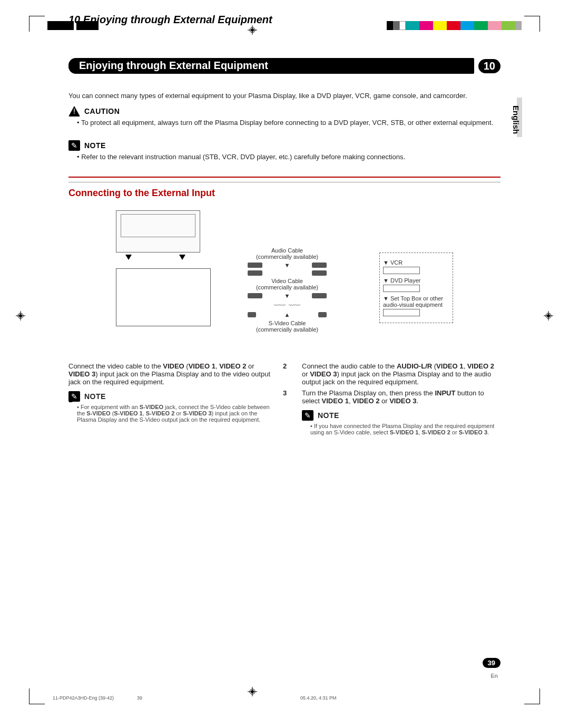  I want to click on left-column: Connect the video cable to the VIDEO (VI…, so click(173, 399).